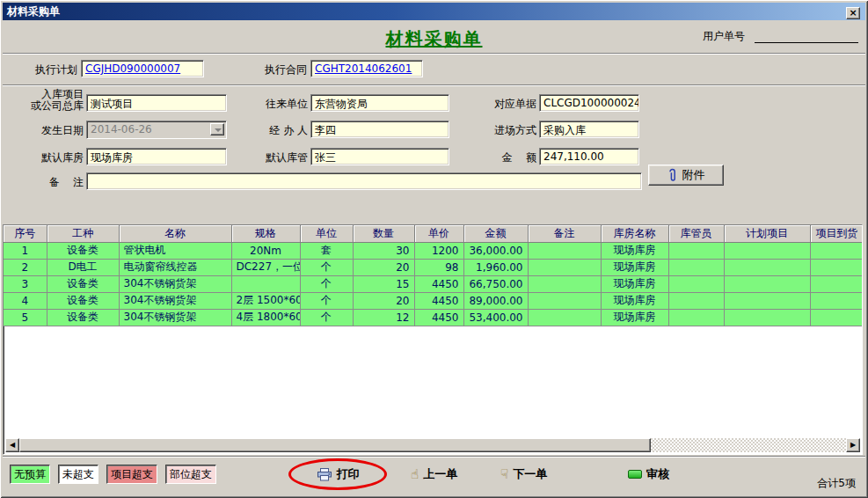 Image resolution: width=868 pixels, height=498 pixels. I want to click on user-order-no-label: 用户单号, so click(724, 37).